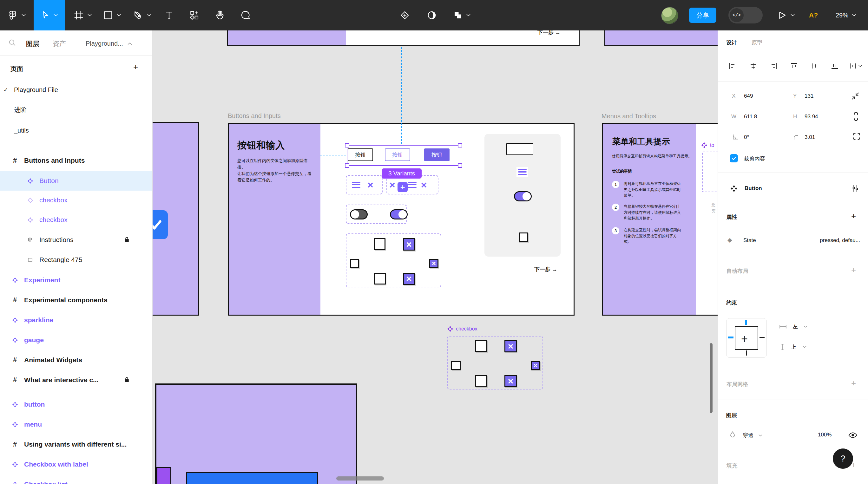  I want to click on horizontal-constraint-select: 左, so click(793, 327).